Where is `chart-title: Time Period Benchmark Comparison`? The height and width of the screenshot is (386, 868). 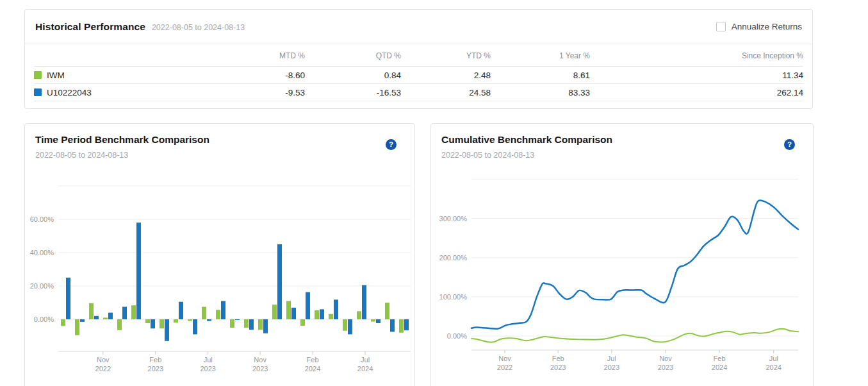
chart-title: Time Period Benchmark Comparison is located at coordinates (220, 140).